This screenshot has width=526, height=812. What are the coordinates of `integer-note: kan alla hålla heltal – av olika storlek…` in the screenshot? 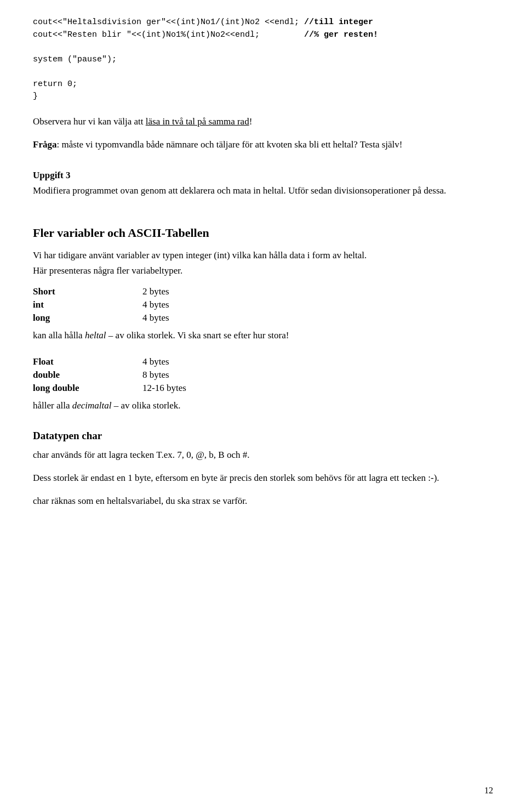 It's located at (263, 336).